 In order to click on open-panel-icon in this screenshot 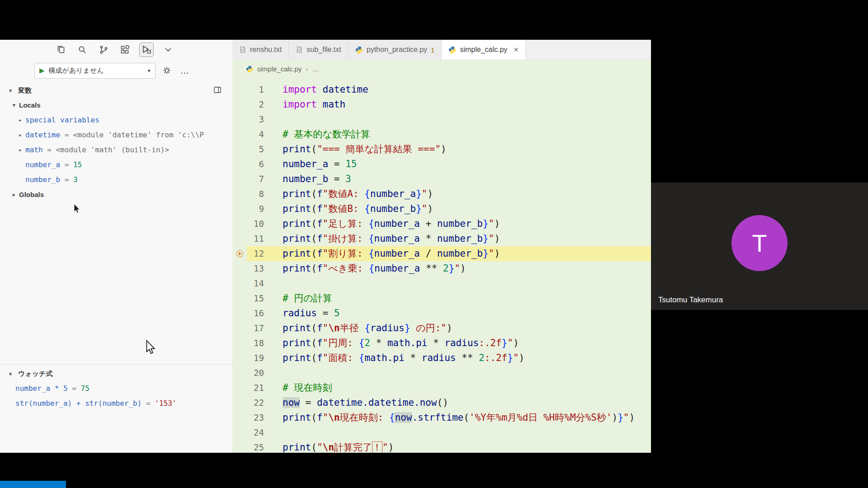, I will do `click(217, 90)`.